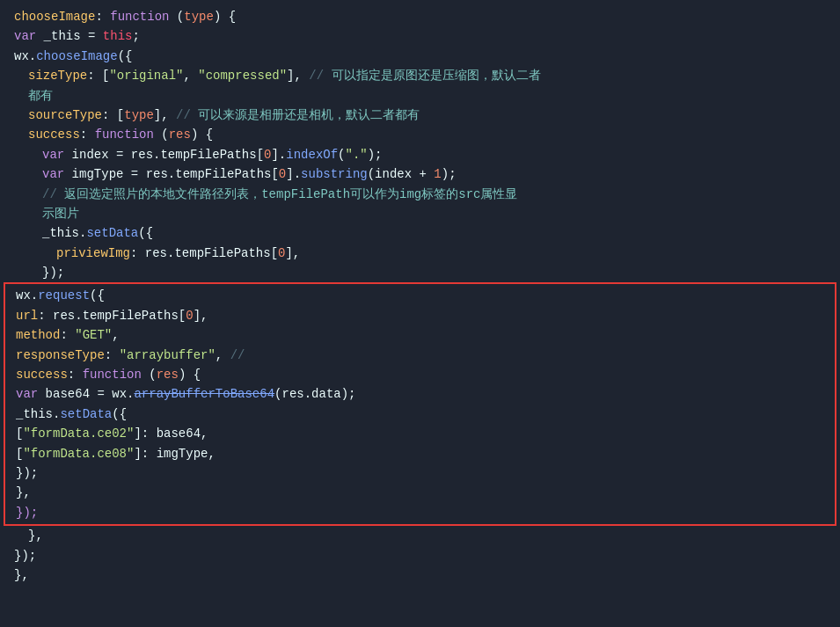  I want to click on code-line-3: wx.chooseImage({, so click(420, 56).